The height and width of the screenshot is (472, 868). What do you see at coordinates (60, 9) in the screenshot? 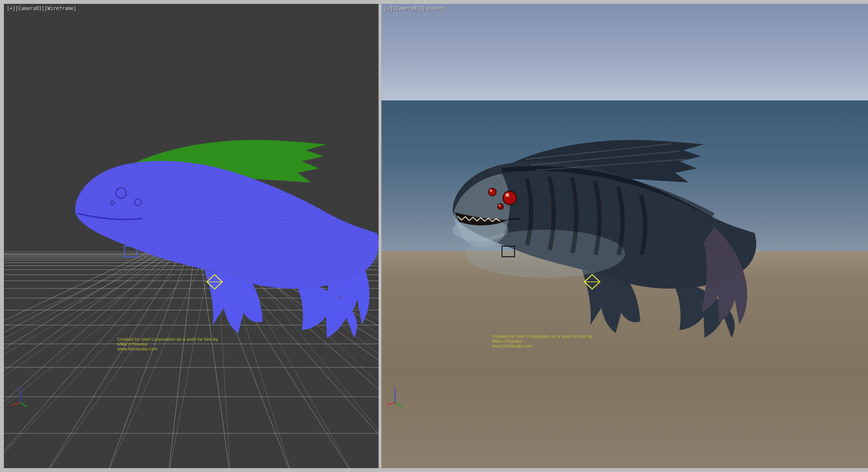
I see `viewport-menu-shading: [Wireframe]` at bounding box center [60, 9].